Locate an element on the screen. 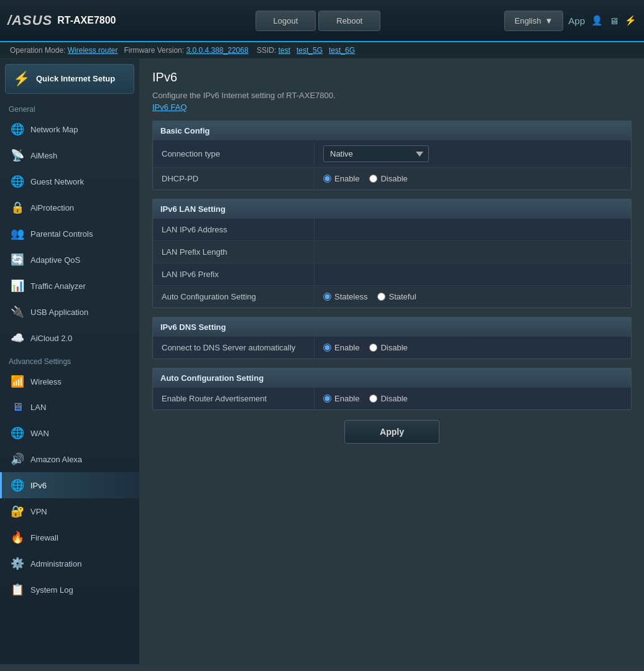 This screenshot has height=671, width=644. usb-application-icon: 🔌 is located at coordinates (17, 312).